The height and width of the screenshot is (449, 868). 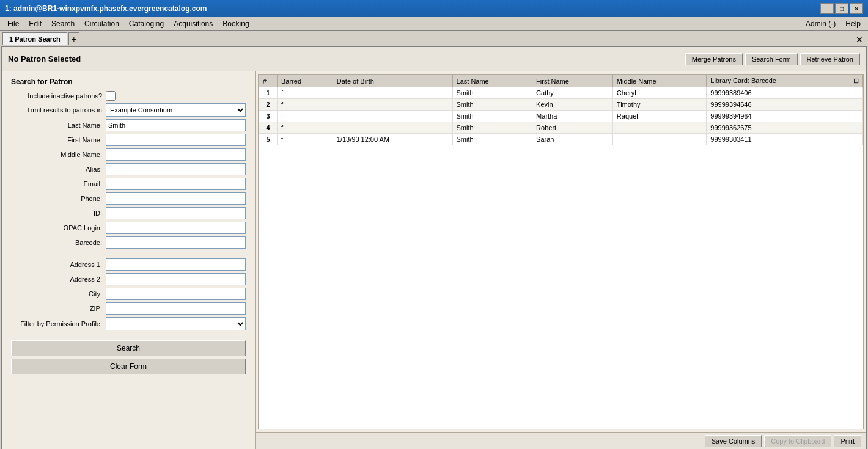 I want to click on cell-first-name: Cathy, so click(x=573, y=93).